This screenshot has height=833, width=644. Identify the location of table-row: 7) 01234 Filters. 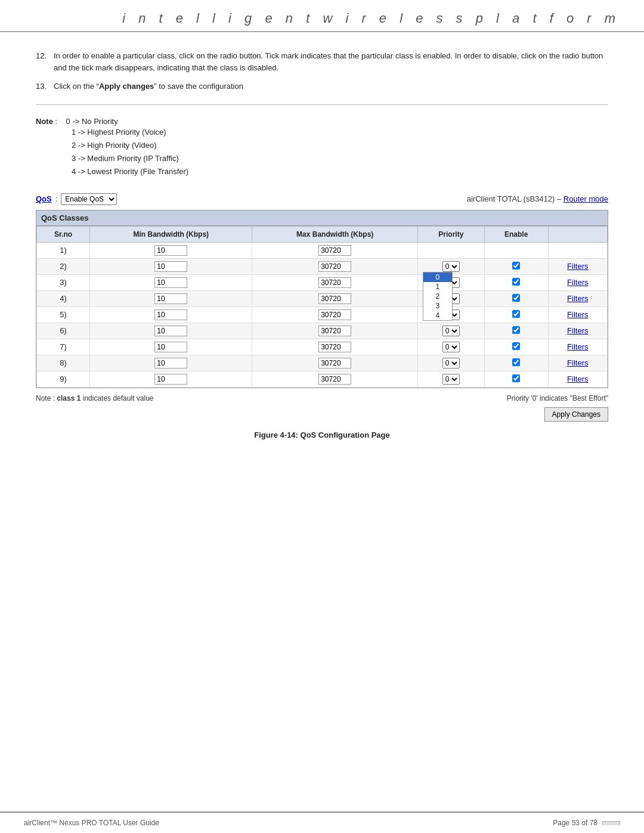
(322, 347).